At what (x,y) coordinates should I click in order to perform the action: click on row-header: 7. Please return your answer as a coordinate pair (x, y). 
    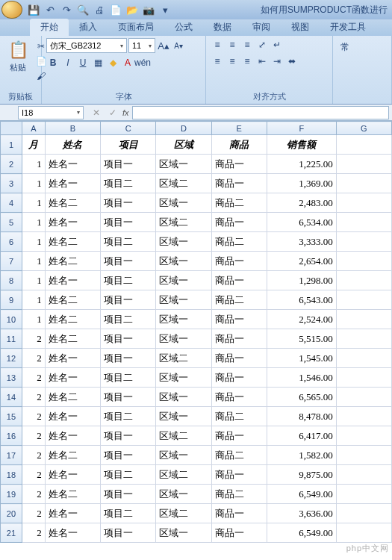
    Looking at the image, I should click on (12, 261).